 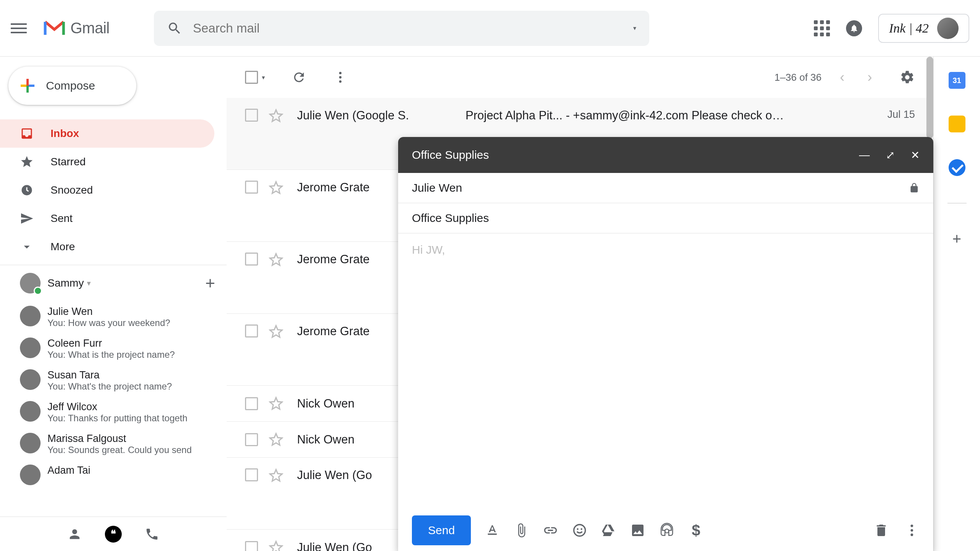 I want to click on drive-icon, so click(x=609, y=530).